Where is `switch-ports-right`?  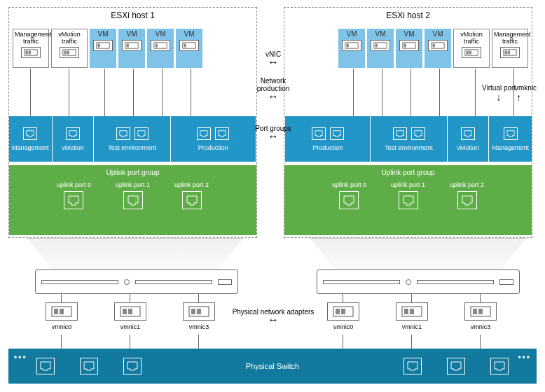
switch-ports-right is located at coordinates (456, 366).